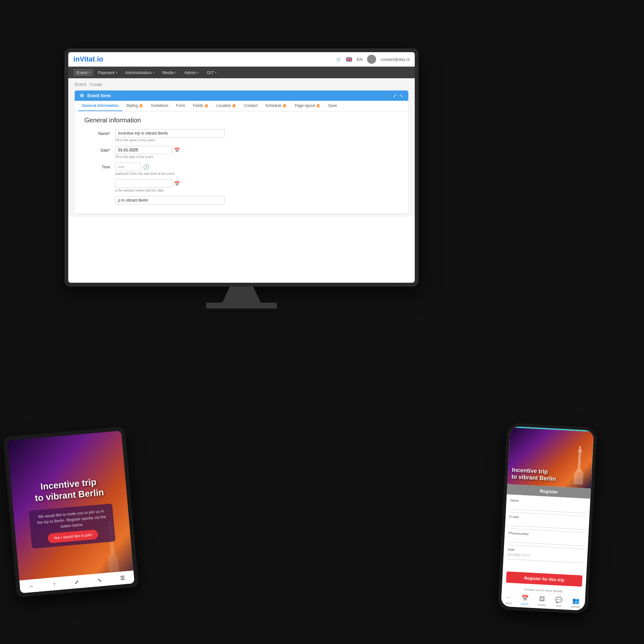 Image resolution: width=644 pixels, height=644 pixels. I want to click on tab-contact: Contact, so click(251, 106).